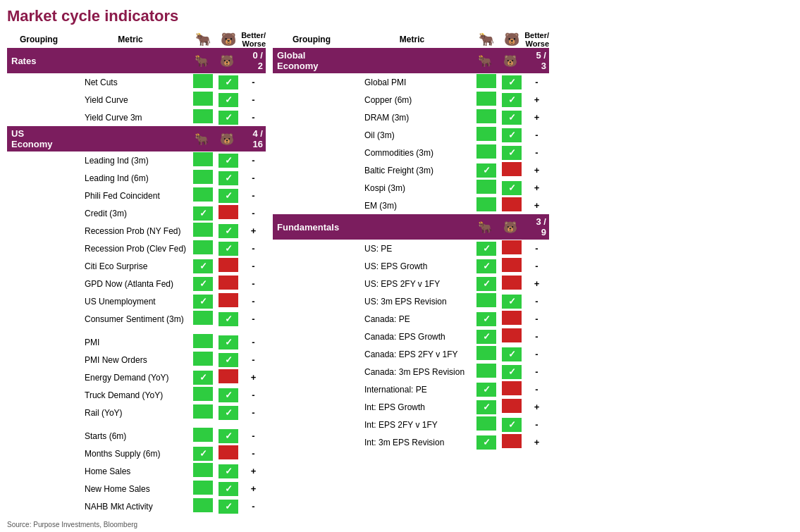 The width and height of the screenshot is (800, 532). I want to click on metric-name: DRAM (3m), so click(412, 117).